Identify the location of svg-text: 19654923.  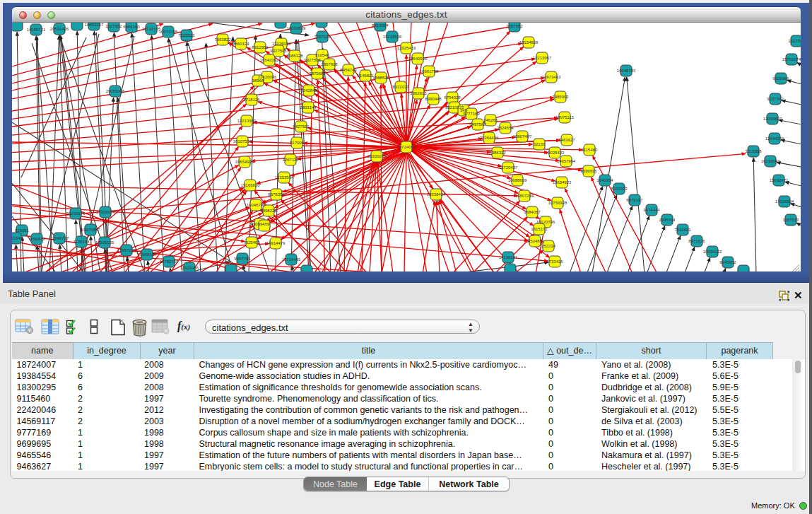
(563, 182).